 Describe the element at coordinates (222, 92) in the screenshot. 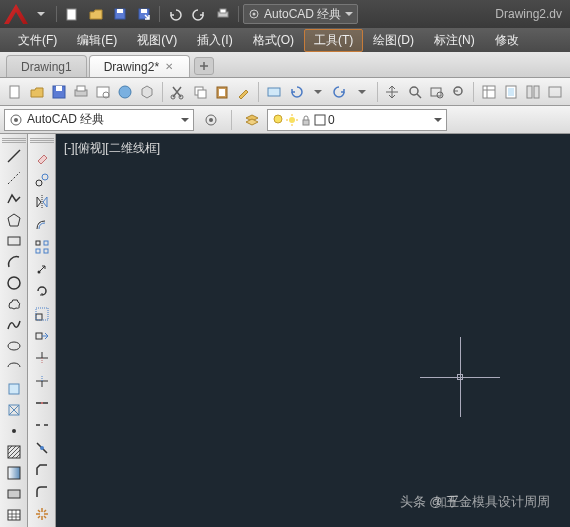

I see `paste-button` at that location.